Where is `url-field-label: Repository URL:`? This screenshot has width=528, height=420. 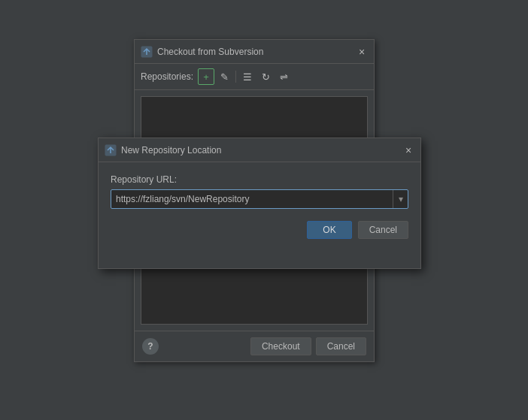 url-field-label: Repository URL: is located at coordinates (259, 180).